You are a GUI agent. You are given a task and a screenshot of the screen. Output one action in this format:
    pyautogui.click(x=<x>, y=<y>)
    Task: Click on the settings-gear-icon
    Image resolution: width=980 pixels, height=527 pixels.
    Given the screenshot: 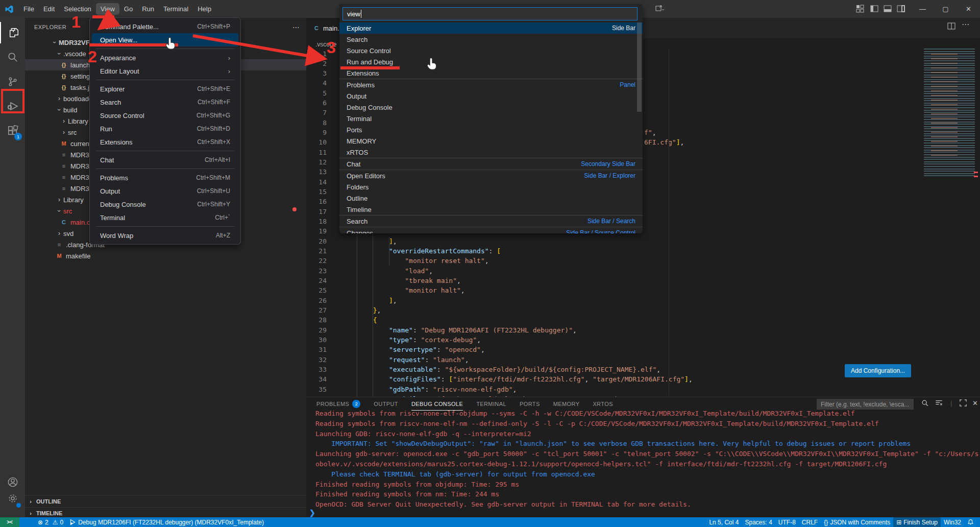 What is the action you would take?
    pyautogui.click(x=12, y=498)
    